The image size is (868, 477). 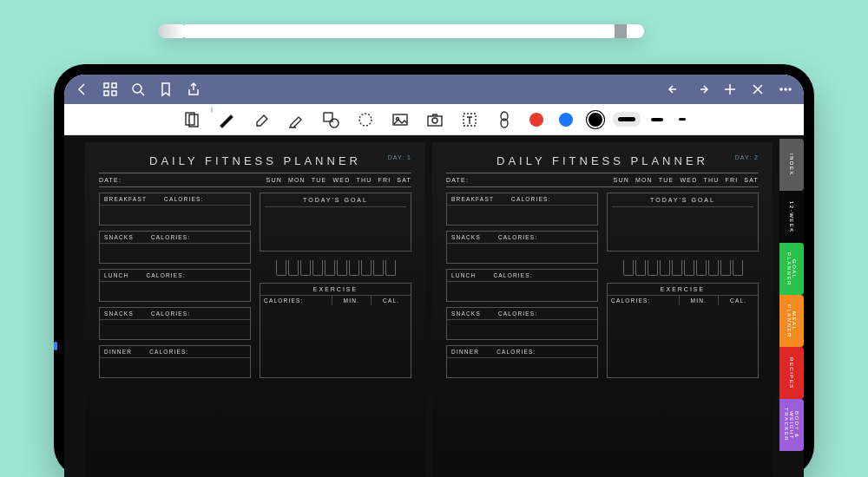 I want to click on side-tabs: INDEX 12-WEEK GOAL PLANNER MEAL PLANNER …, so click(x=792, y=306).